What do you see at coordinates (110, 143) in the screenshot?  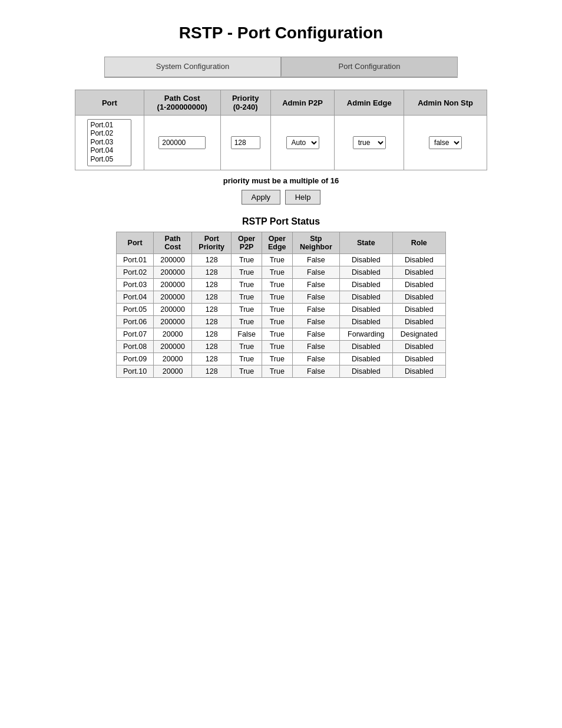 I see `port-select: Port.01 Port.02 Port.03 Port.04 Port.05` at bounding box center [110, 143].